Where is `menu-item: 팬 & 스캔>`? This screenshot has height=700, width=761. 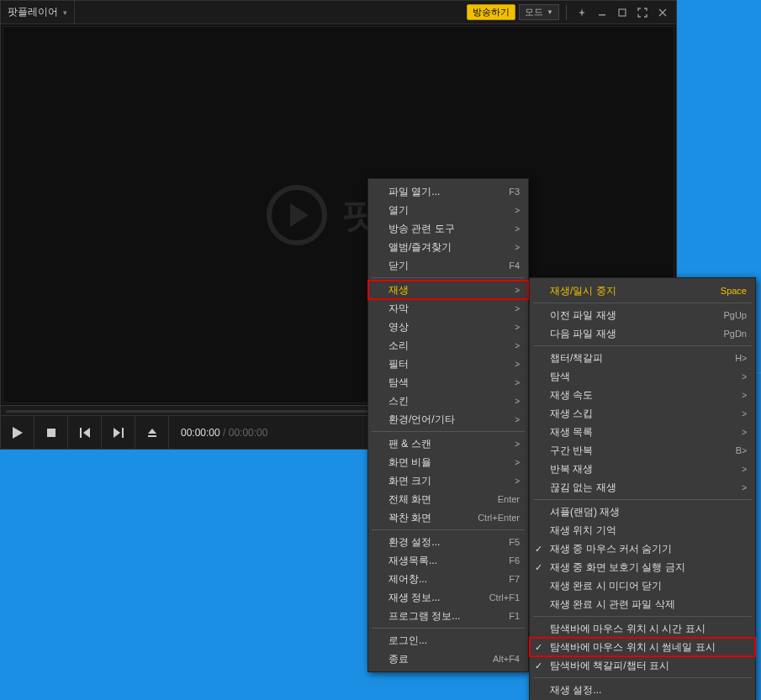 menu-item: 팬 & 스캔> is located at coordinates (448, 444).